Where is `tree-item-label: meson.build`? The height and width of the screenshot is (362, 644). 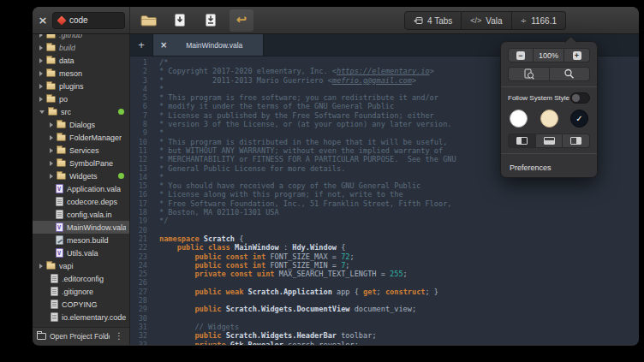 tree-item-label: meson.build is located at coordinates (87, 240).